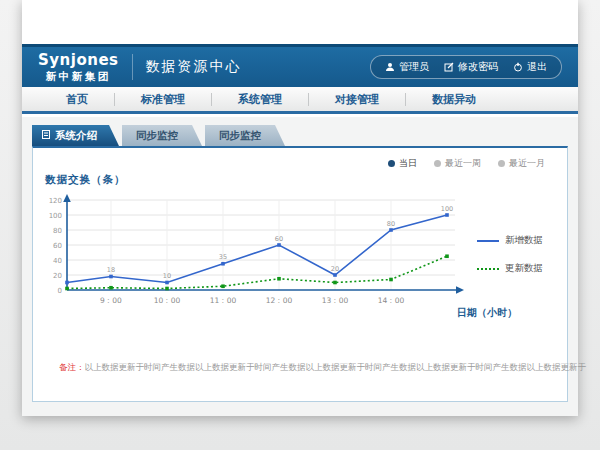 The height and width of the screenshot is (450, 600). What do you see at coordinates (162, 136) in the screenshot?
I see `tab-sync-monitor-1: 同步监控` at bounding box center [162, 136].